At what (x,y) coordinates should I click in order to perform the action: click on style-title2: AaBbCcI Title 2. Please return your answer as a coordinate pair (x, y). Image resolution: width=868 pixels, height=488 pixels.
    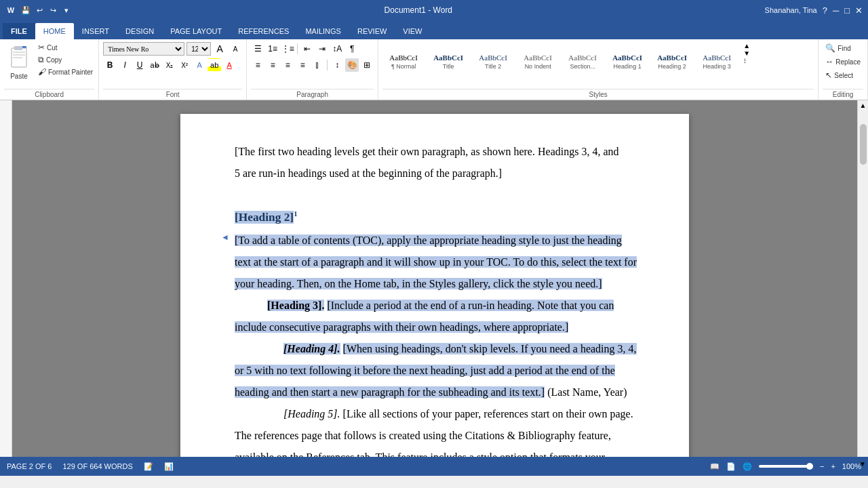
    Looking at the image, I should click on (493, 62).